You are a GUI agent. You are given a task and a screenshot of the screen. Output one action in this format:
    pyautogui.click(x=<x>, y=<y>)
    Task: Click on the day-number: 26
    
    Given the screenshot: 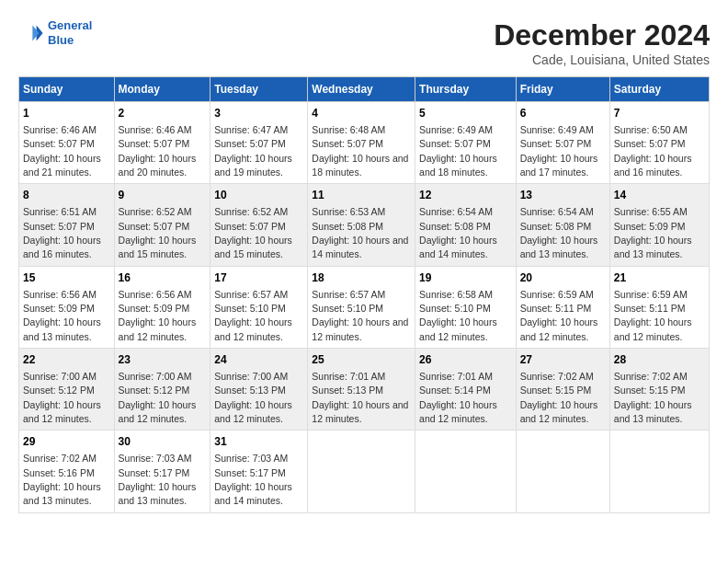 What is the action you would take?
    pyautogui.click(x=465, y=361)
    